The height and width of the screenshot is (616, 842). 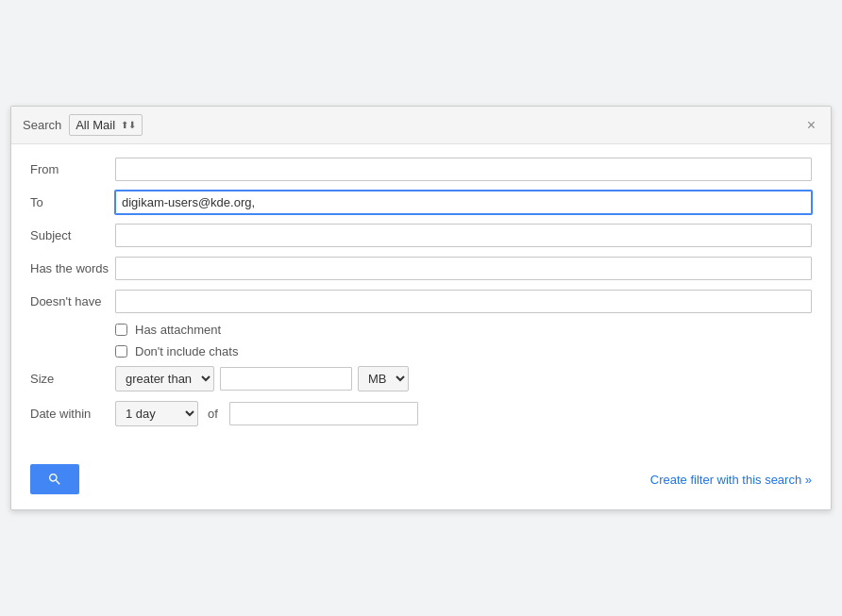 What do you see at coordinates (463, 170) in the screenshot?
I see `from-input` at bounding box center [463, 170].